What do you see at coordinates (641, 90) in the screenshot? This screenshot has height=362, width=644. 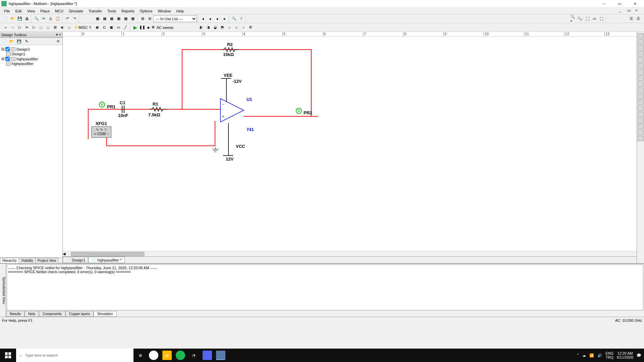 I see `instr-lc-icon` at bounding box center [641, 90].